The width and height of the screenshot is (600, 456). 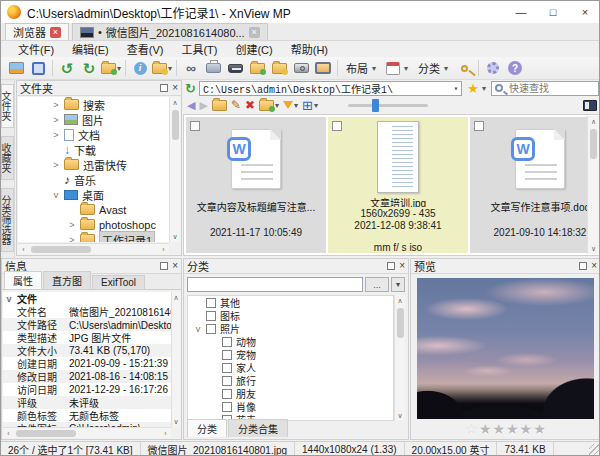 I want to click on move-to-button, so click(x=279, y=68).